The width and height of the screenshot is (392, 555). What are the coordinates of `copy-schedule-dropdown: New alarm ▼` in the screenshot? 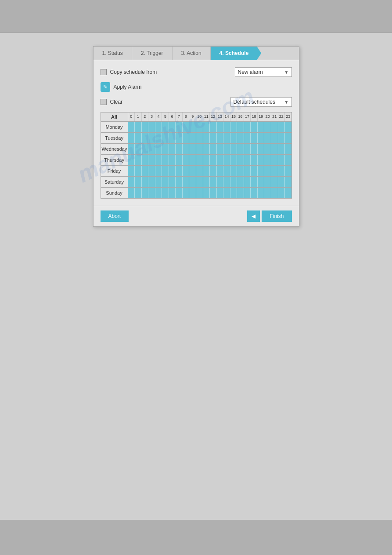 It's located at (263, 72).